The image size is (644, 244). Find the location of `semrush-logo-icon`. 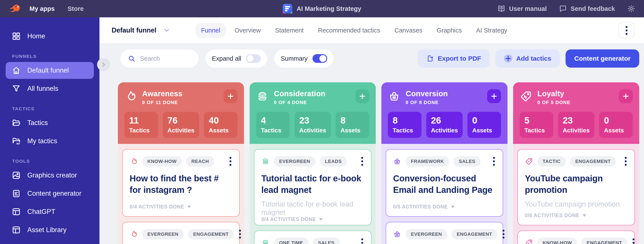

semrush-logo-icon is located at coordinates (15, 8).